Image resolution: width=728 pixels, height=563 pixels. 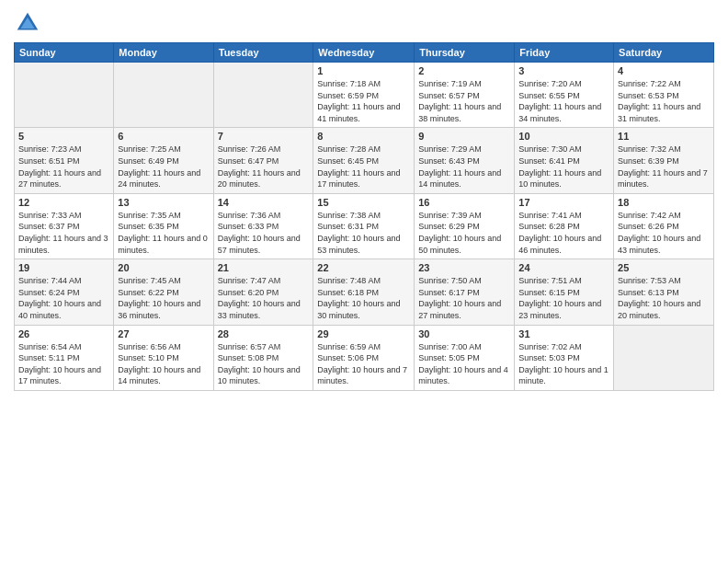 I want to click on day-number: 6, so click(x=164, y=136).